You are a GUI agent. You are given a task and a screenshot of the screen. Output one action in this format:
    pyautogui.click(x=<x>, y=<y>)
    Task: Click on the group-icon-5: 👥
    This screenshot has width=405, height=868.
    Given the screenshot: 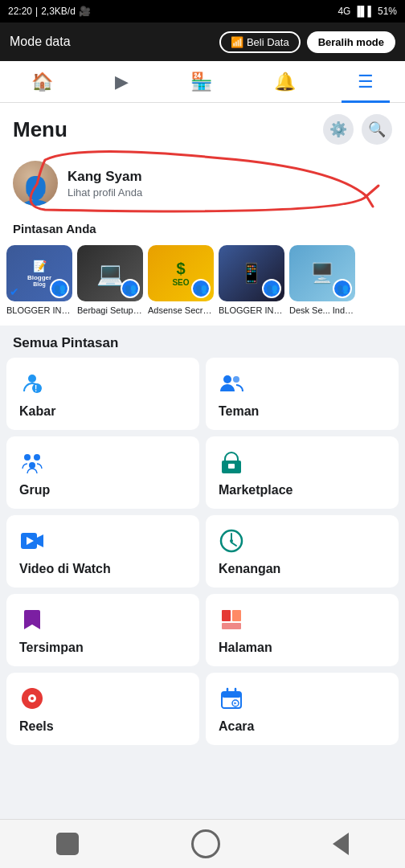 What is the action you would take?
    pyautogui.click(x=342, y=289)
    